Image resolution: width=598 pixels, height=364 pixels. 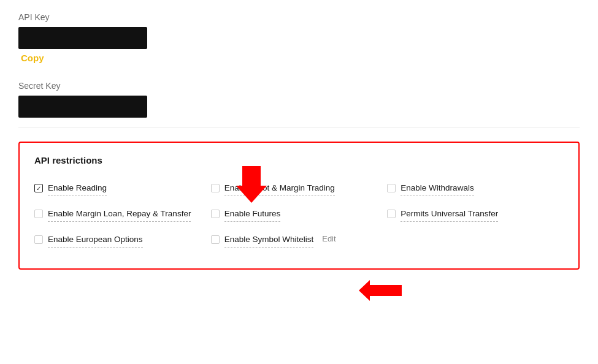 What do you see at coordinates (391, 214) in the screenshot?
I see `checkbox-permits-universal` at bounding box center [391, 214].